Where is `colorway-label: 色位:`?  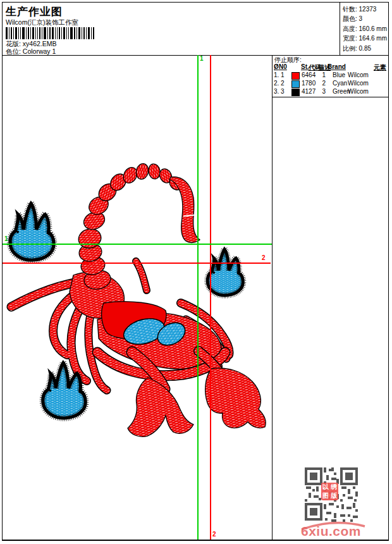 colorway-label: 色位: is located at coordinates (13, 51).